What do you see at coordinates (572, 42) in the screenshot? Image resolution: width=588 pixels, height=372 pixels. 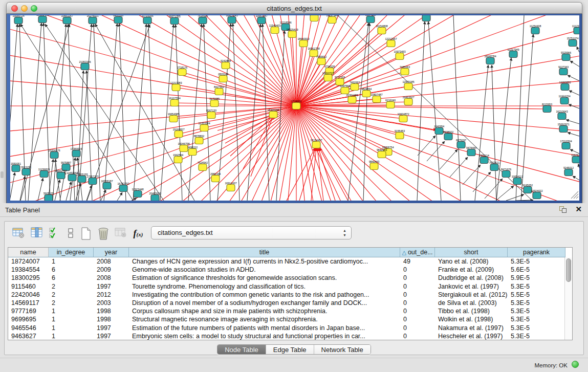 I see `graph-node: 15751074` at bounding box center [572, 42].